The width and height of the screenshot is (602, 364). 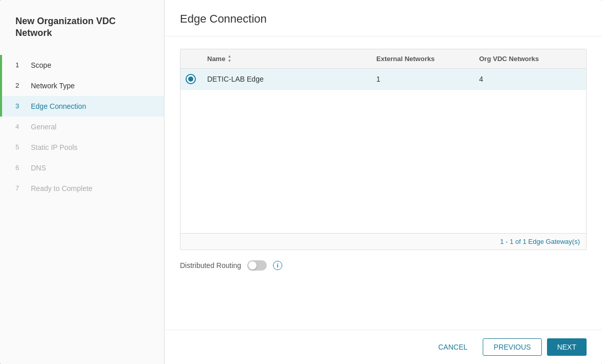 What do you see at coordinates (52, 86) in the screenshot?
I see `step-label: Network Type` at bounding box center [52, 86].